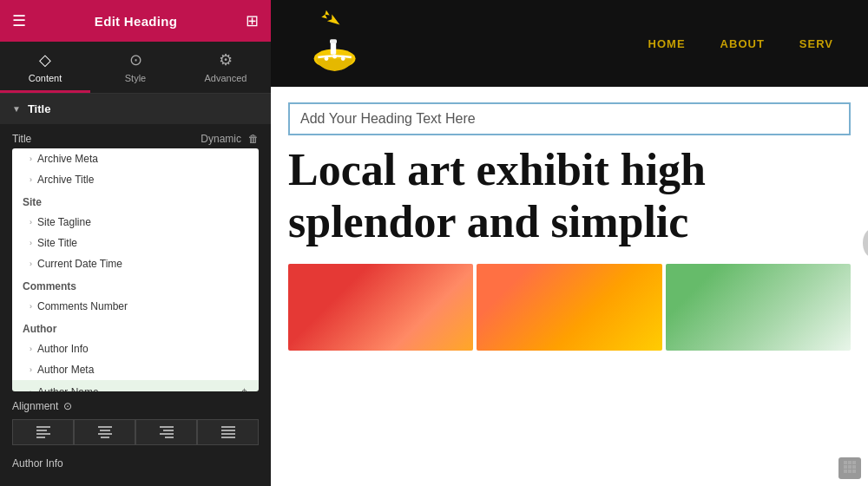  Describe the element at coordinates (340, 43) in the screenshot. I see `website-logo` at that location.